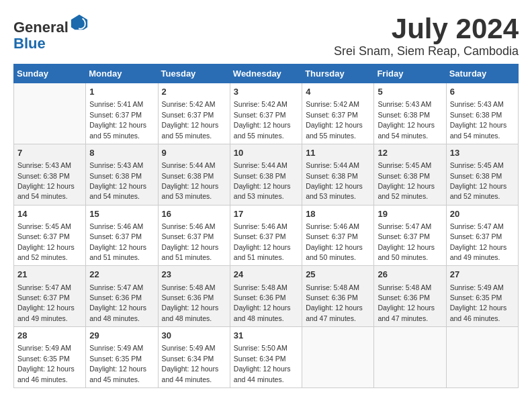  What do you see at coordinates (482, 74) in the screenshot?
I see `weekday-saturday: Saturday` at bounding box center [482, 74].